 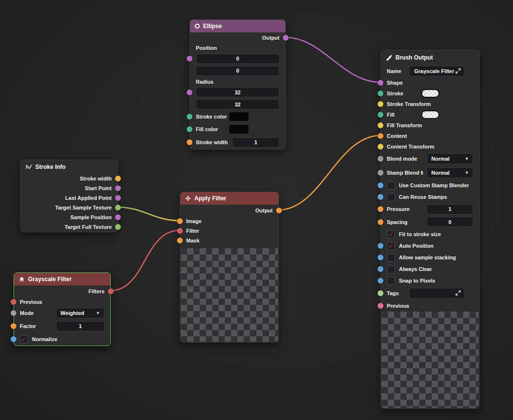 I want to click on radius-port, so click(x=190, y=92).